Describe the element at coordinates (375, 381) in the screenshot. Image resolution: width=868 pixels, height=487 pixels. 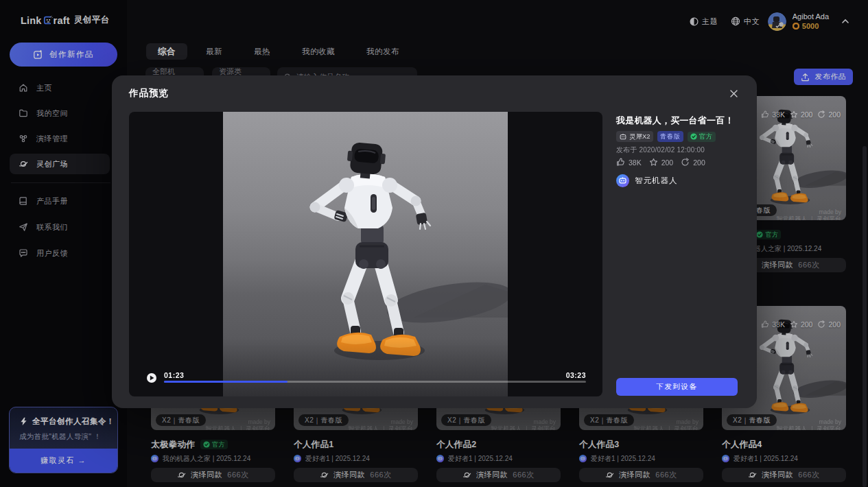
I see `video-seek-bar` at that location.